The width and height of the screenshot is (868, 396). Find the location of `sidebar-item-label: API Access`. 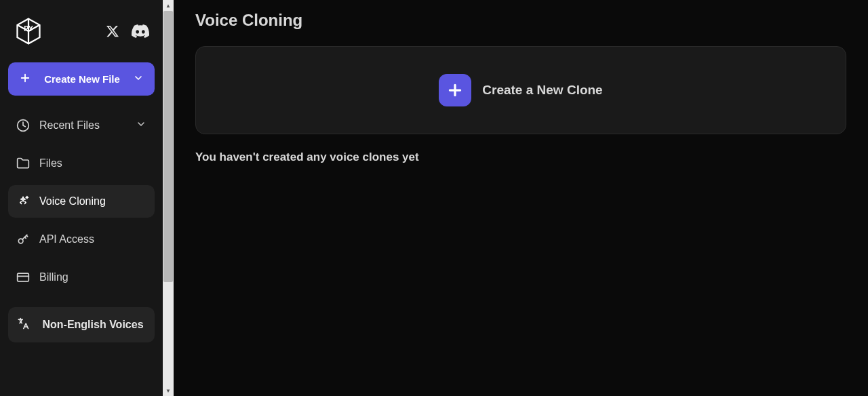

sidebar-item-label: API Access is located at coordinates (93, 239).